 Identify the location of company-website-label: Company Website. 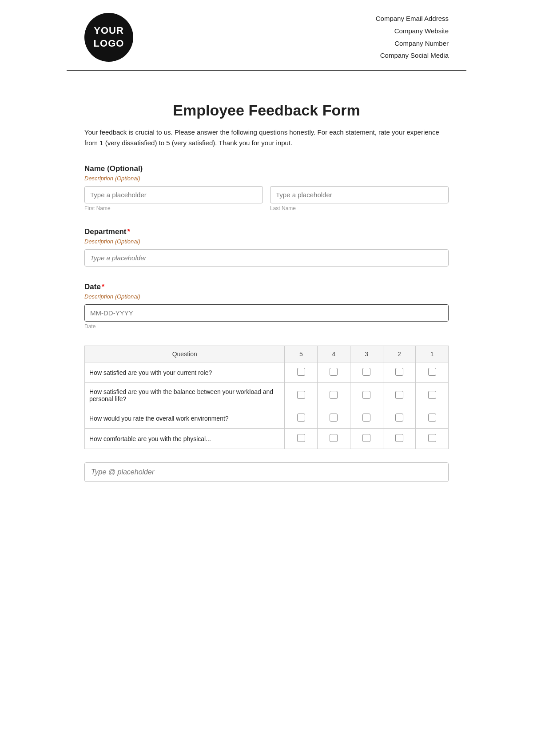
(412, 31).